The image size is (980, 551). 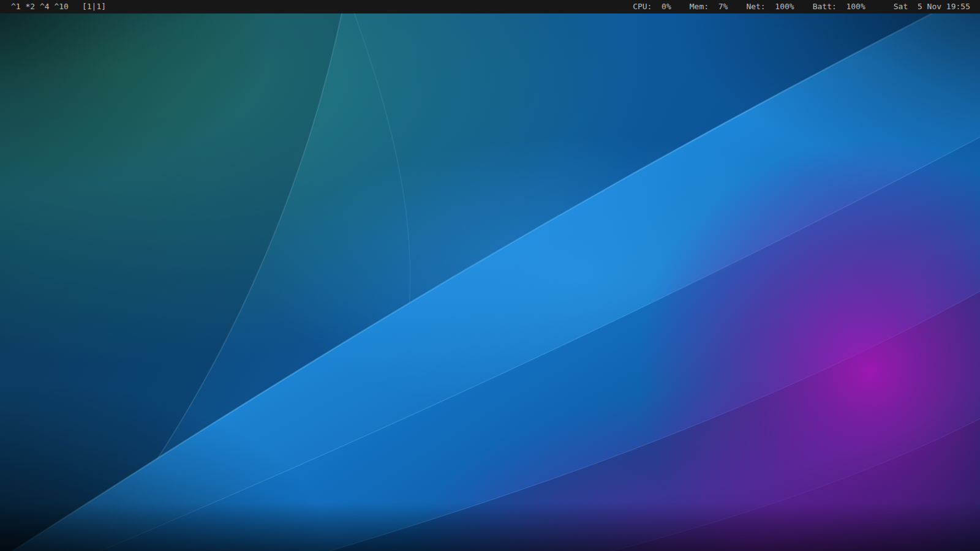 I want to click on status-bar: ^1 *2 ^4 ^10 [1|1] CPU: 0% Mem: 7% Net: …, so click(x=490, y=7).